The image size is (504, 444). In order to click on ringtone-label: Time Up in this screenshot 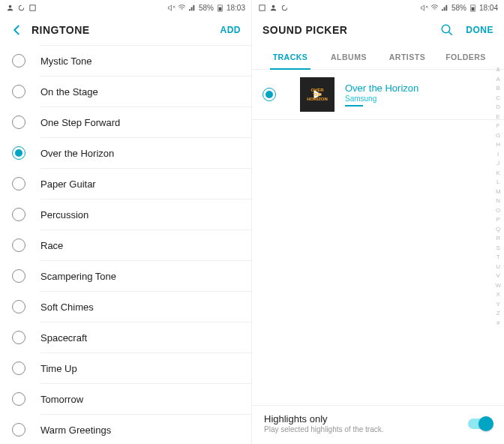, I will do `click(58, 369)`.